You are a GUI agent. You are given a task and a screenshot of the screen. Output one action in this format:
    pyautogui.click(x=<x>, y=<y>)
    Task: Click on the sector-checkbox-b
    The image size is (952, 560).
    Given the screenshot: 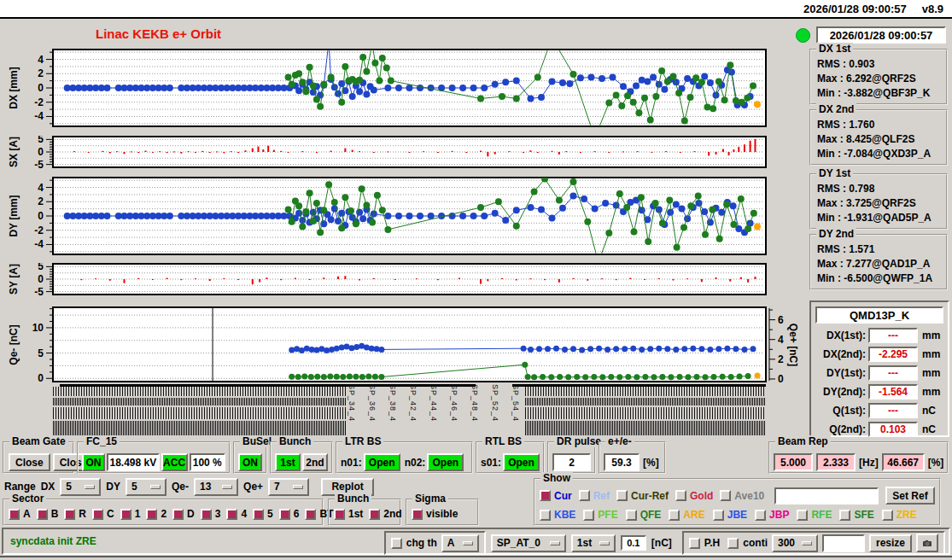 What is the action you would take?
    pyautogui.click(x=43, y=514)
    